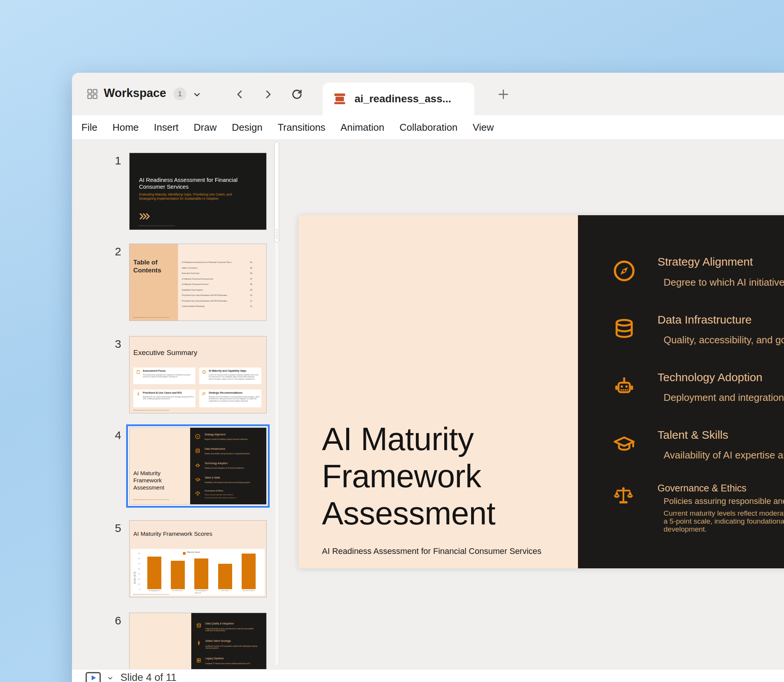 This screenshot has width=784, height=682. What do you see at coordinates (720, 488) in the screenshot?
I see `dimension-item: Governance & Ethics` at bounding box center [720, 488].